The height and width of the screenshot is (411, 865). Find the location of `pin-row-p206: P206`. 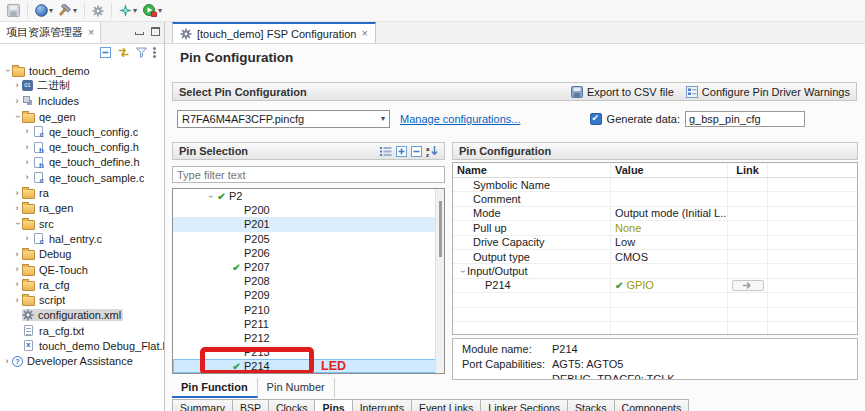

pin-row-p206: P206 is located at coordinates (308, 253).